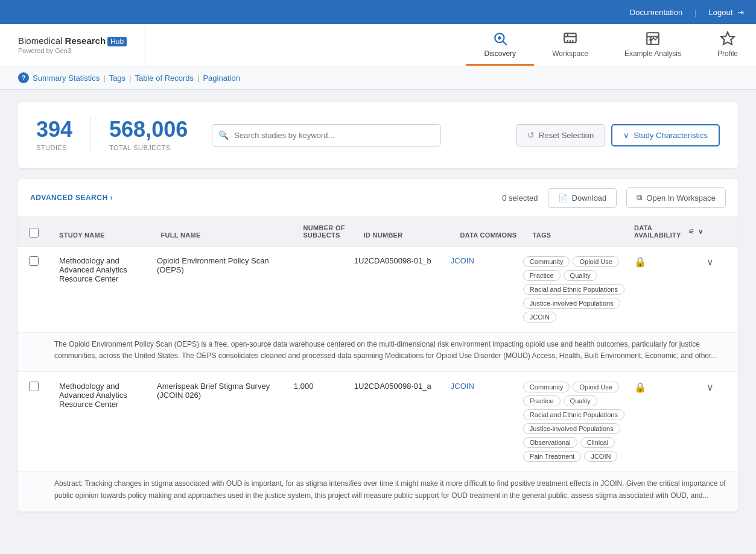  Describe the element at coordinates (482, 386) in the screenshot. I see `row2-data-commons: JCOIN` at that location.